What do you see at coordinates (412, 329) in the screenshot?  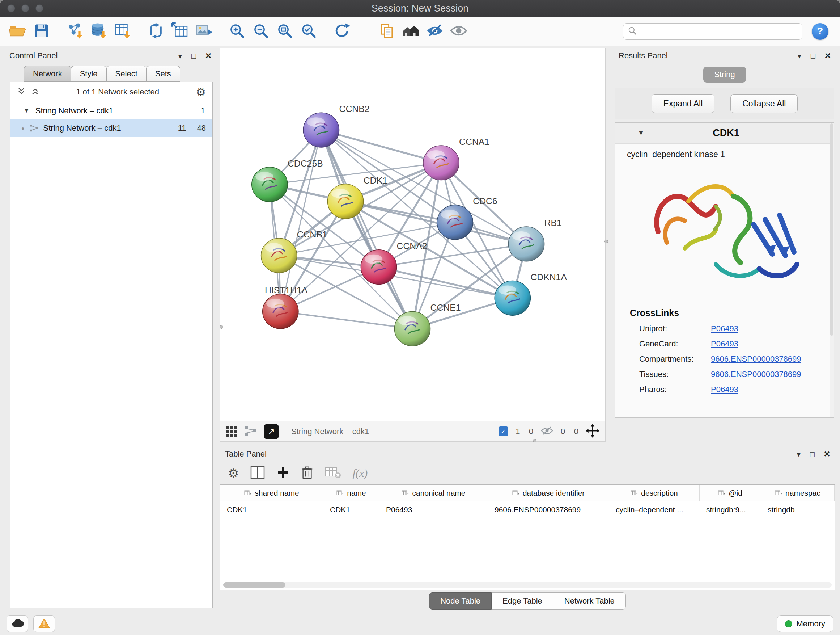 I see `network-node-ccne1` at bounding box center [412, 329].